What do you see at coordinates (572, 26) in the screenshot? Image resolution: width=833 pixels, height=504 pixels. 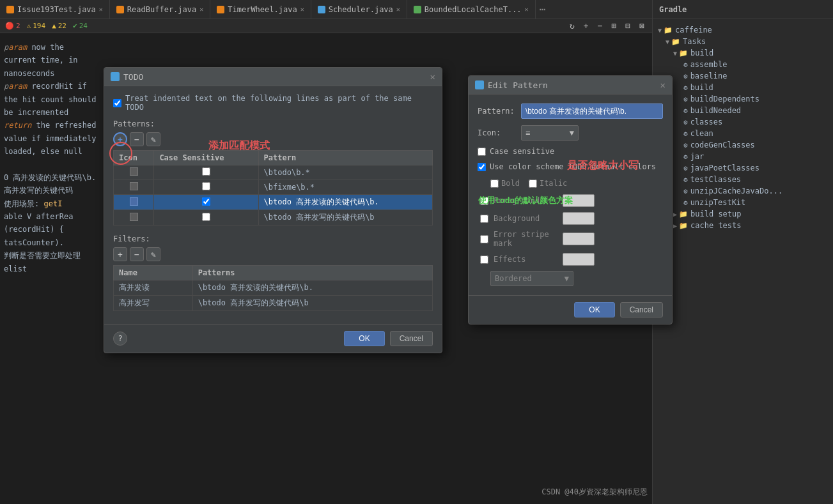 I see `refresh-btn: ↻` at bounding box center [572, 26].